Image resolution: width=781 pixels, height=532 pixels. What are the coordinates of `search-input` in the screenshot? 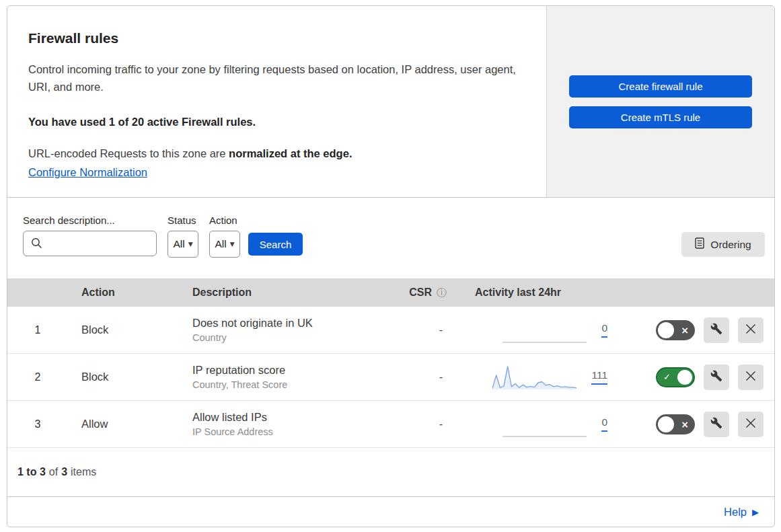 It's located at (90, 243).